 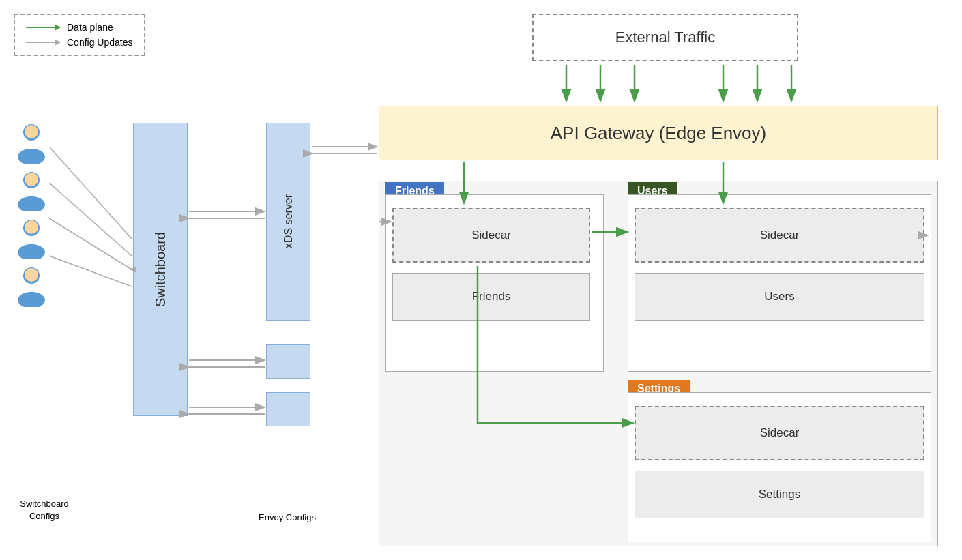 What do you see at coordinates (658, 134) in the screenshot?
I see `api-gateway-label: API Gateway (Edge Envoy)` at bounding box center [658, 134].